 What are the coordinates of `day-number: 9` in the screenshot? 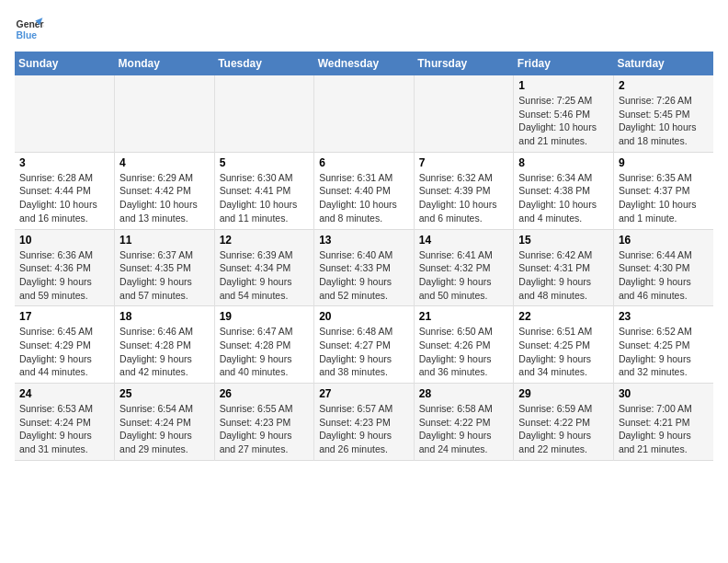 It's located at (664, 163).